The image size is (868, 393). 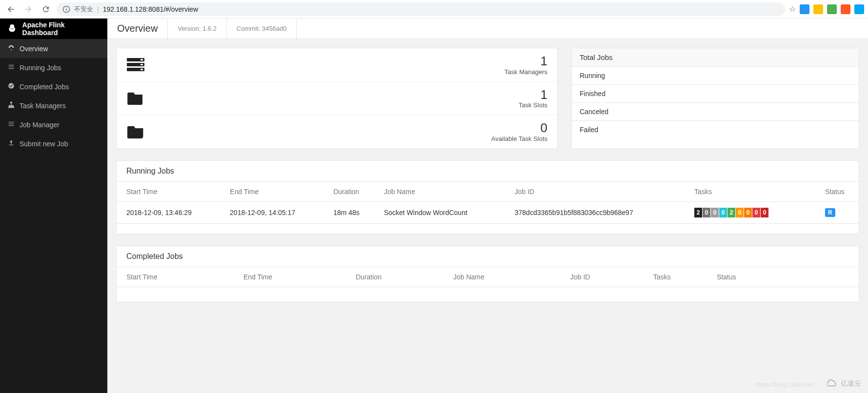 What do you see at coordinates (488, 277) in the screenshot?
I see `completed-jobs-table: Start TimeEnd TimeDurationJob NameJob ID…` at bounding box center [488, 277].